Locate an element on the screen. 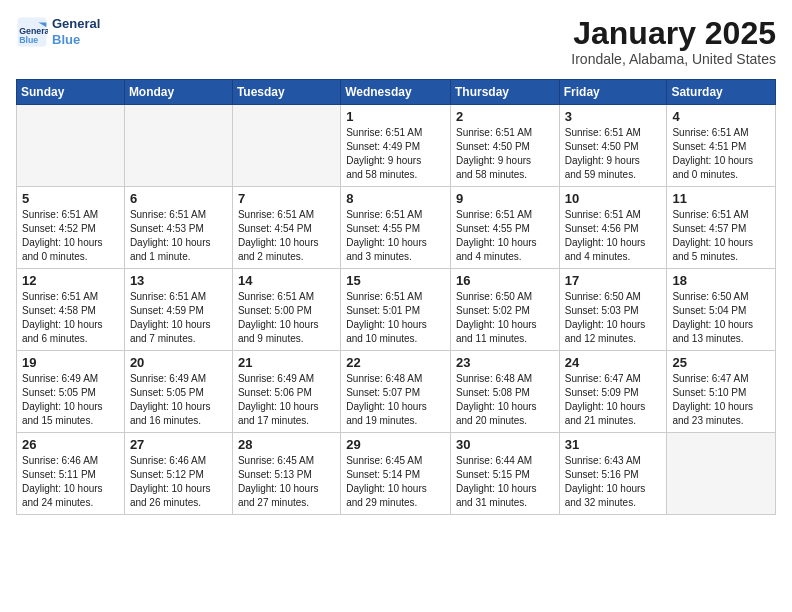  cell-text: Sunrise: 6:43 AMSunset: 5:16 PMDaylight:… is located at coordinates (614, 482).